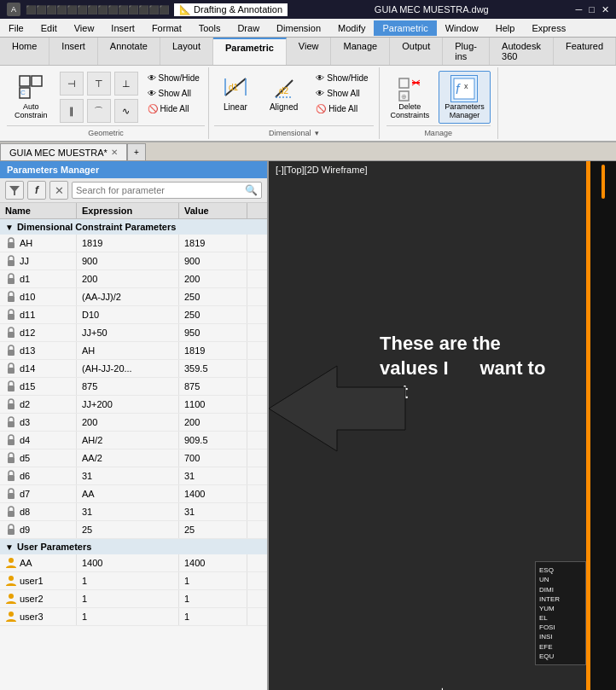 The image size is (616, 690). Describe the element at coordinates (606, 10) in the screenshot. I see `close-btn: ✕` at that location.